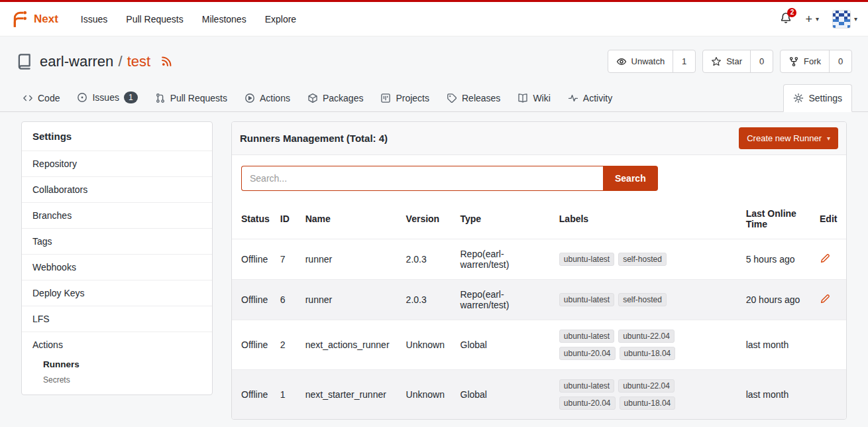 Image resolution: width=868 pixels, height=427 pixels. What do you see at coordinates (405, 98) in the screenshot?
I see `tab-projects: Projects` at bounding box center [405, 98].